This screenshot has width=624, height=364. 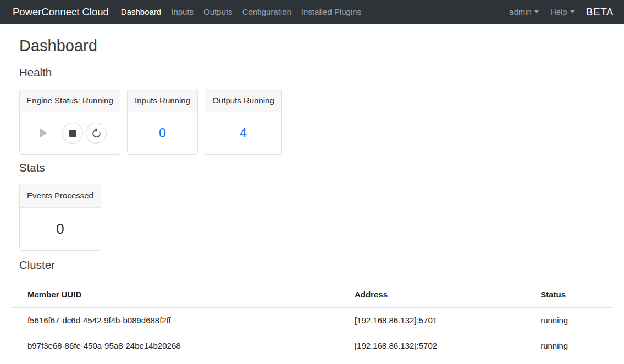 What do you see at coordinates (96, 133) in the screenshot?
I see `restart-engine-button` at bounding box center [96, 133].